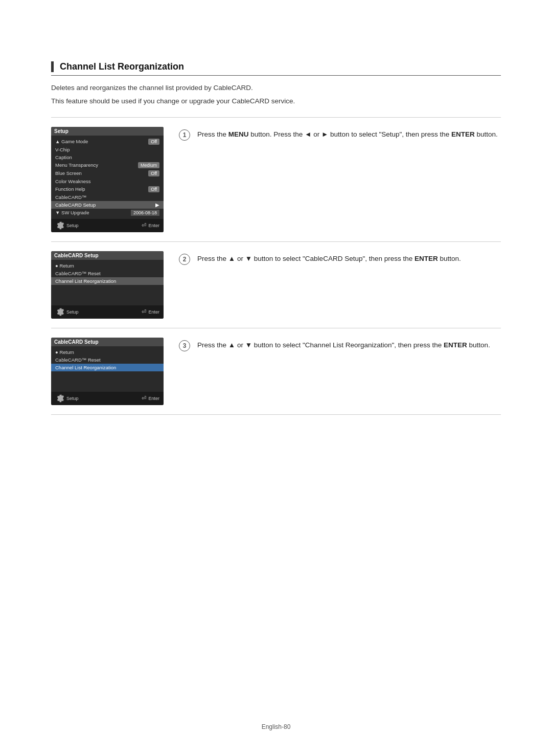  What do you see at coordinates (340, 258) in the screenshot?
I see `step-2-instruction: 2 Press the ▲ or ▼ button to select "Cab…` at bounding box center [340, 258].